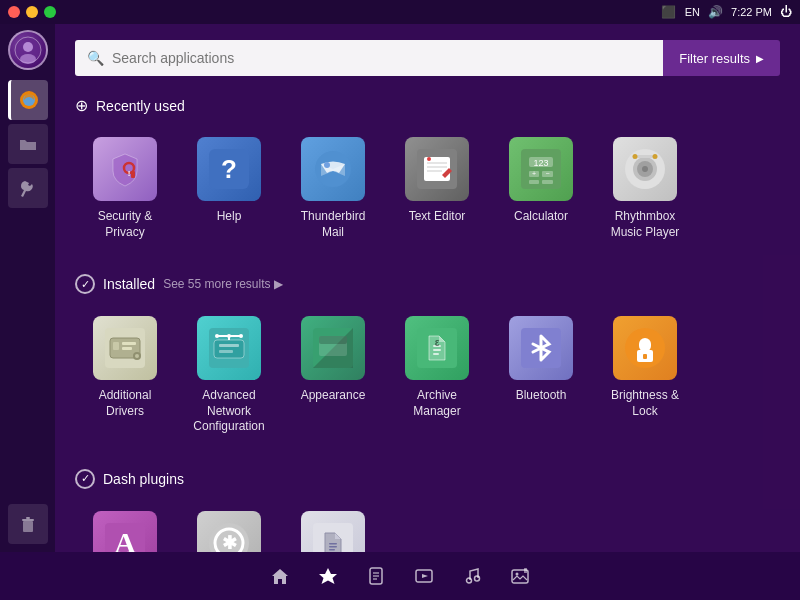  Describe the element at coordinates (28, 524) in the screenshot. I see `sidebar-item-trash` at that location.